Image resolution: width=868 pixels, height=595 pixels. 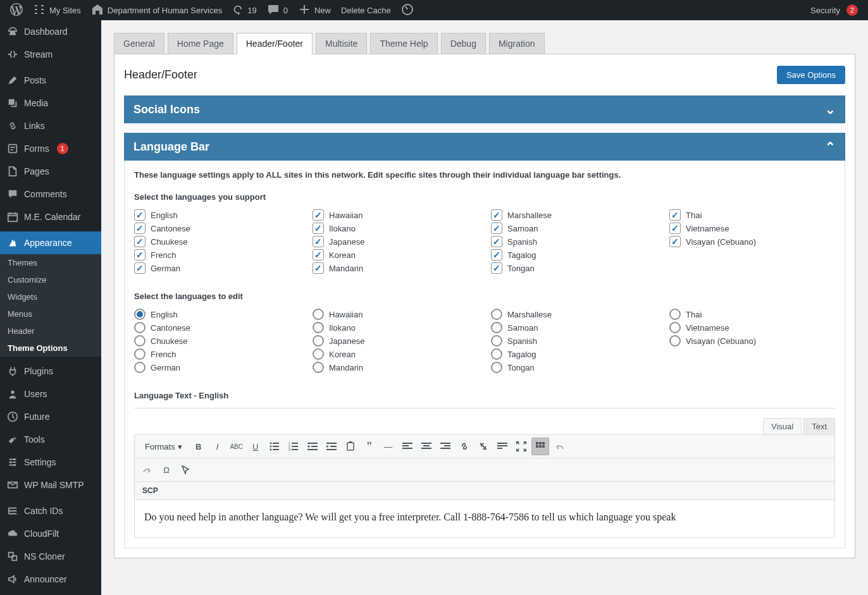 What do you see at coordinates (574, 215) in the screenshot?
I see `lang-checkbox-marshallese: Marshallese` at bounding box center [574, 215].